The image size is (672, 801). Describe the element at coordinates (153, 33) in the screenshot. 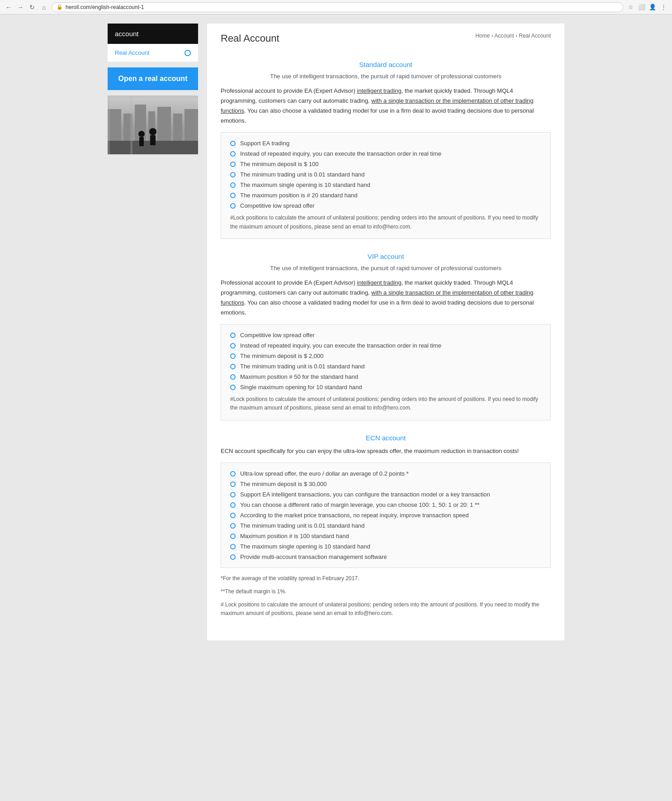

I see `sidebar-title: account` at that location.